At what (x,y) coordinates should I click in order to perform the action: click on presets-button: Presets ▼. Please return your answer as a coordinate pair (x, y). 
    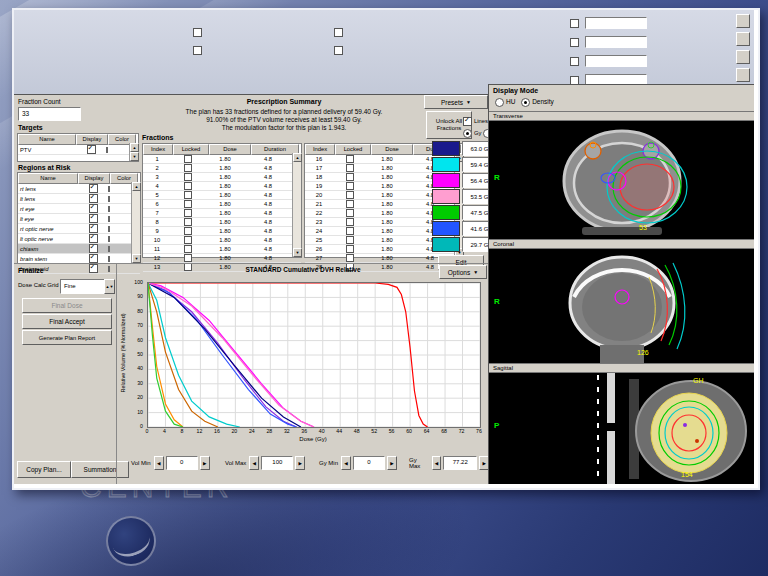
    Looking at the image, I should click on (456, 102).